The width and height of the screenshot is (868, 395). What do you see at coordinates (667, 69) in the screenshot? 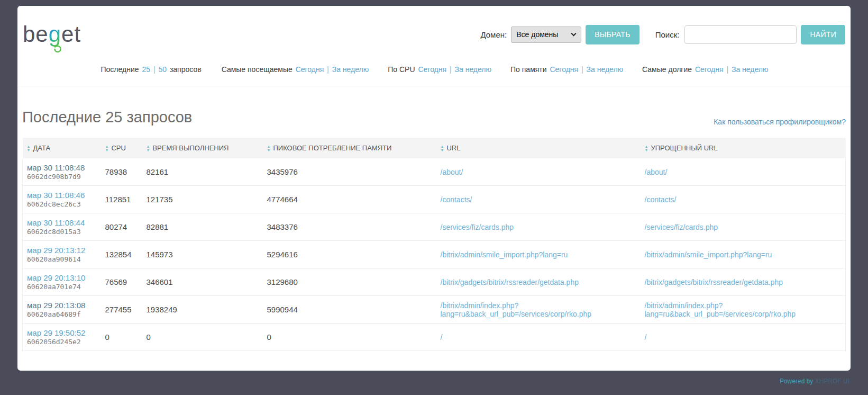
I see `nav-label: Самые долгие` at bounding box center [667, 69].